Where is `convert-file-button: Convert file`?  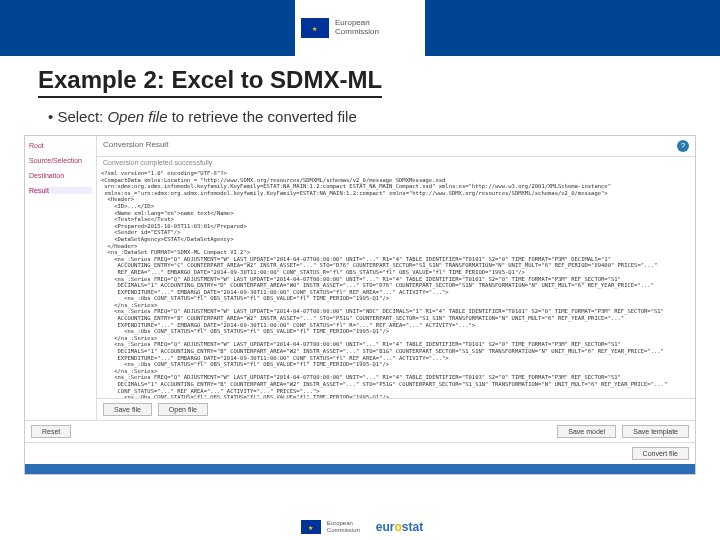
convert-file-button: Convert file is located at coordinates (660, 454).